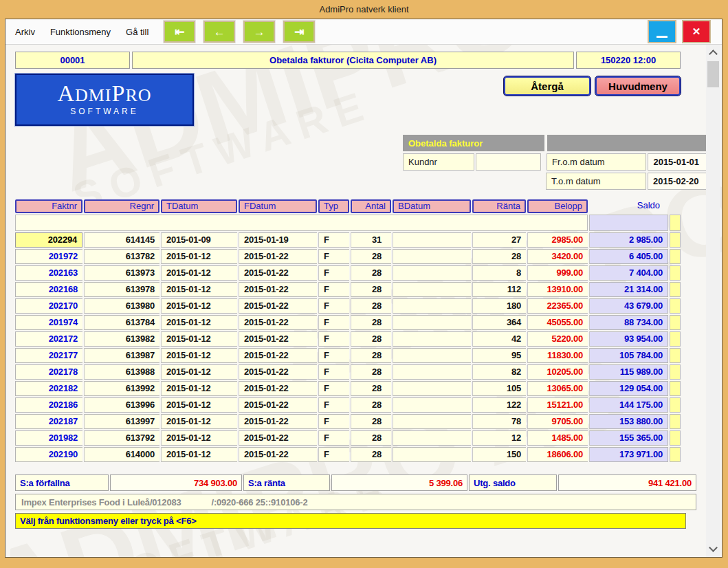 The image size is (728, 568). What do you see at coordinates (558, 206) in the screenshot?
I see `column-header-belopp: Belopp` at bounding box center [558, 206].